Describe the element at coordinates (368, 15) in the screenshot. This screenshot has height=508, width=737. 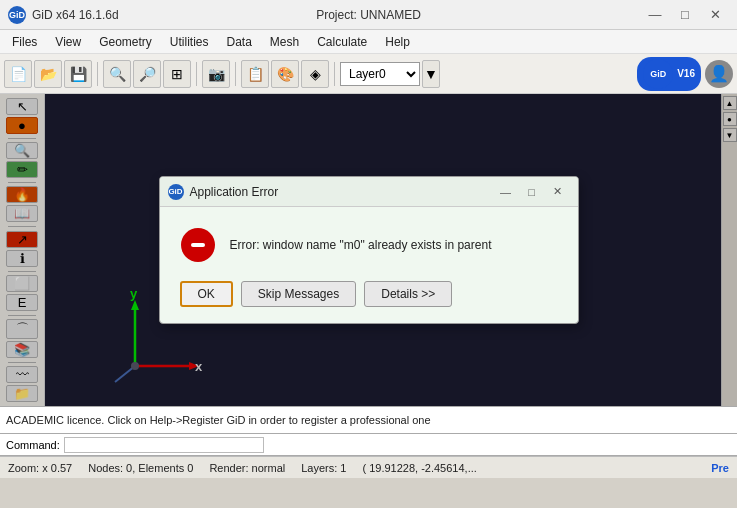
I see `project-title: Project: UNNAMED` at that location.